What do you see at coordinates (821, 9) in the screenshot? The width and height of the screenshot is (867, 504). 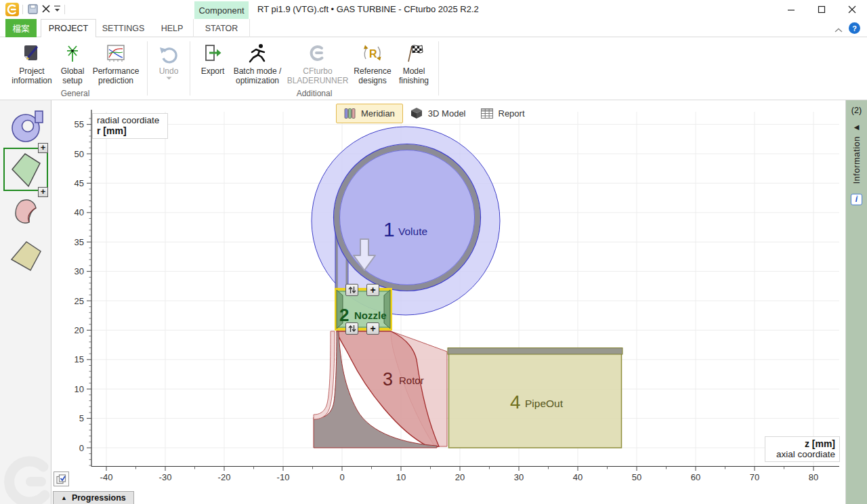 I see `maximize-button` at bounding box center [821, 9].